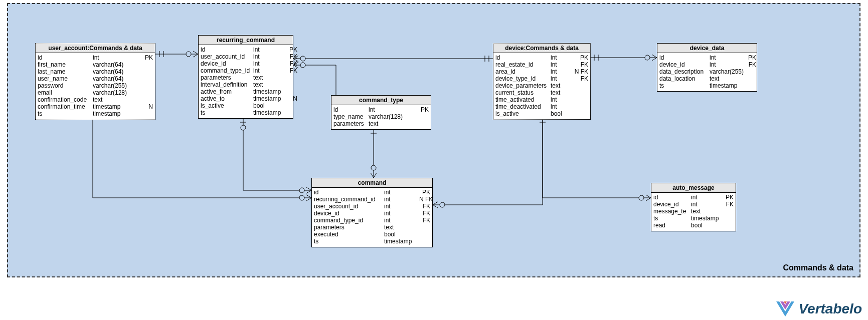 This screenshot has height=320, width=868. Describe the element at coordinates (246, 99) in the screenshot. I see `column-row: active_totimestampN` at that location.